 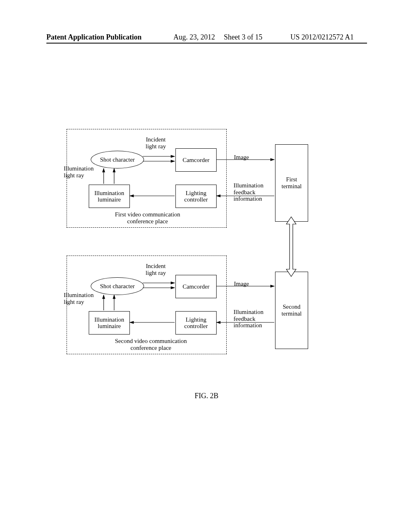 What do you see at coordinates (241, 157) in the screenshot?
I see `image-label-top: Image` at bounding box center [241, 157].